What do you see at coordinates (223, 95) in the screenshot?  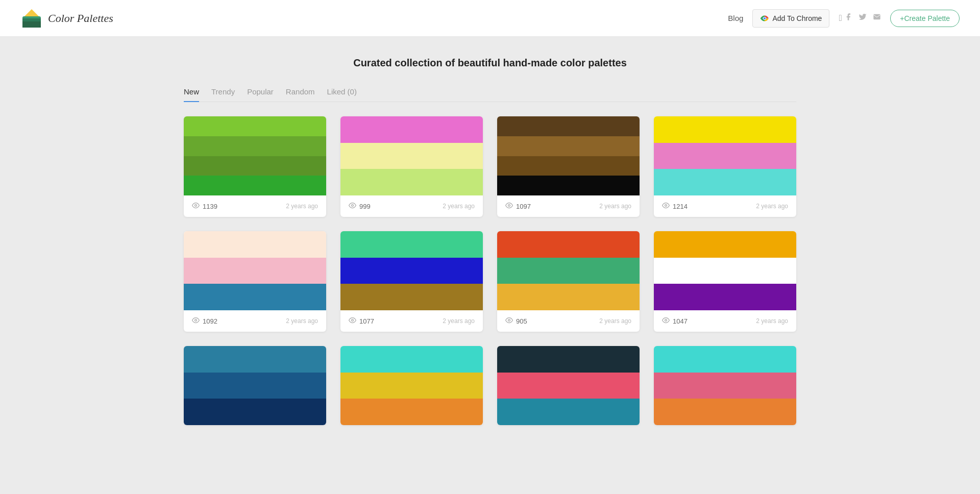 I see `tab-trendy: Trendy` at bounding box center [223, 95].